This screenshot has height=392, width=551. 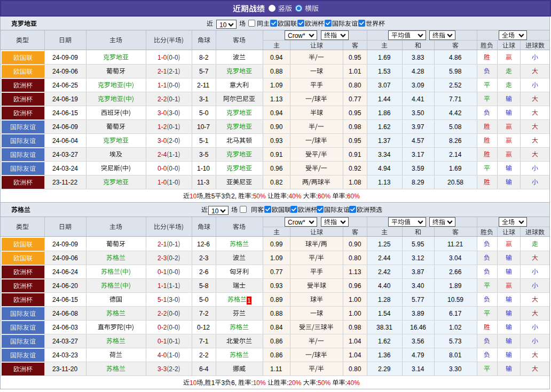 What do you see at coordinates (204, 140) in the screenshot?
I see `svg-text: 5-1` at bounding box center [204, 140].